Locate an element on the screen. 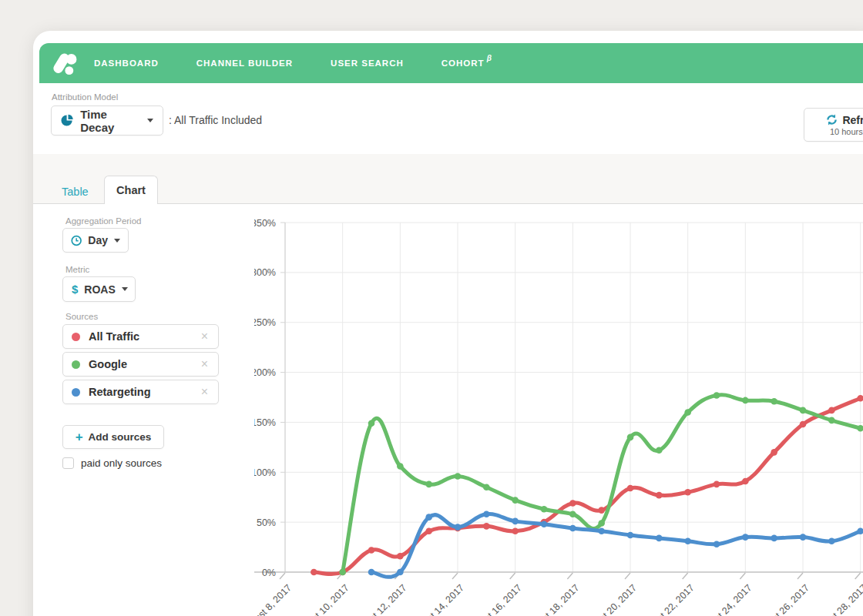 This screenshot has height=616, width=863. svg-text: August 12, 2017 is located at coordinates (380, 599).